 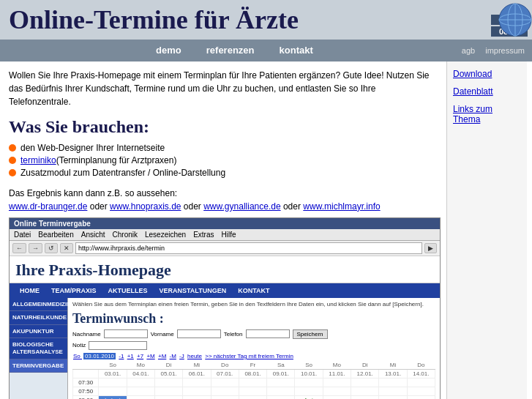 I want to click on menu-ansicht: Ansicht, so click(x=94, y=234).